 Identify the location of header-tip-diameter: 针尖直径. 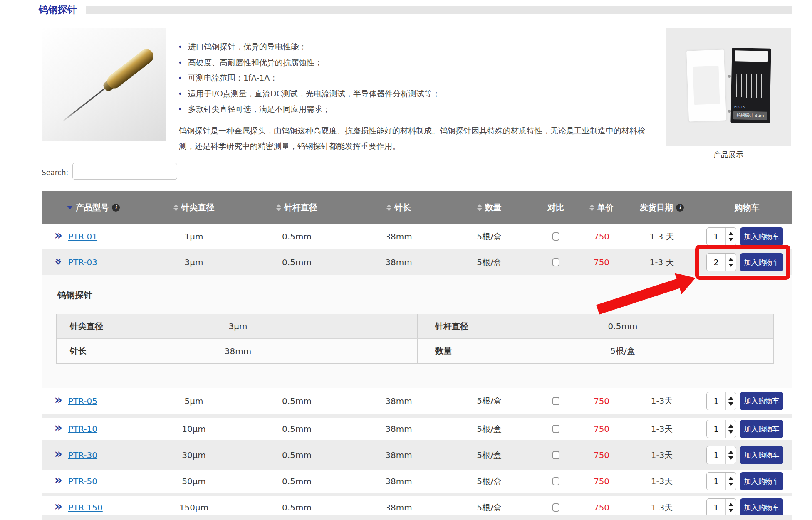
(194, 207).